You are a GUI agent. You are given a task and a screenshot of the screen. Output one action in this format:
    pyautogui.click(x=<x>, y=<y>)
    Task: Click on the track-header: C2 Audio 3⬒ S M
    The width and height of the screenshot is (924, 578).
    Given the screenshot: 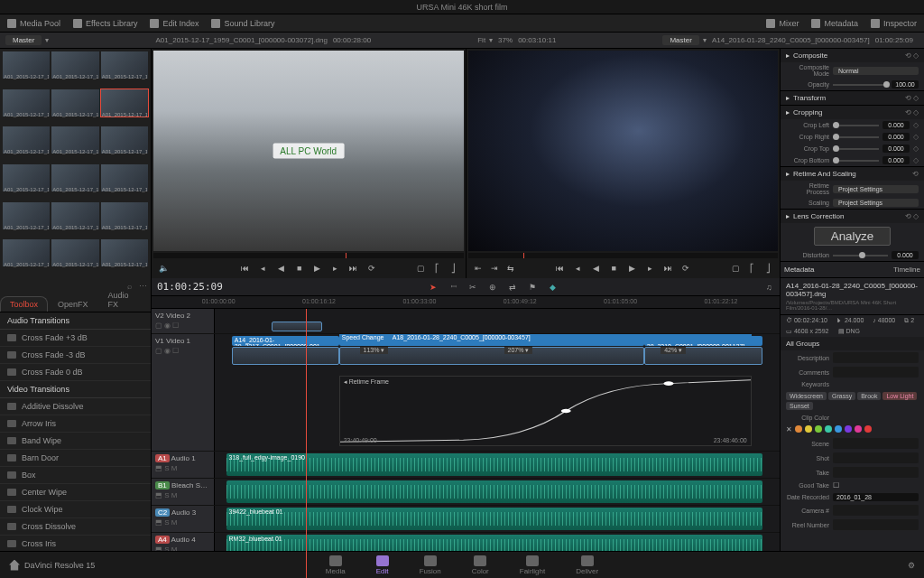 What is the action you would take?
    pyautogui.click(x=183, y=518)
    